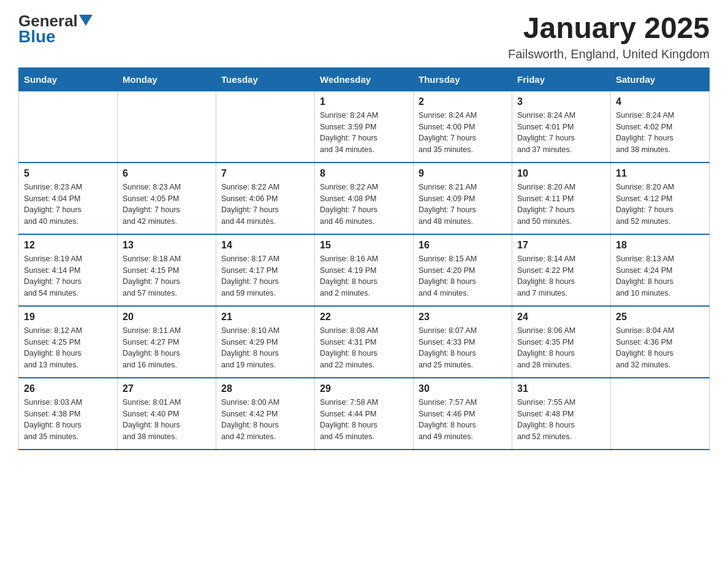 This screenshot has height=563, width=728. Describe the element at coordinates (561, 102) in the screenshot. I see `day-number: 3` at that location.